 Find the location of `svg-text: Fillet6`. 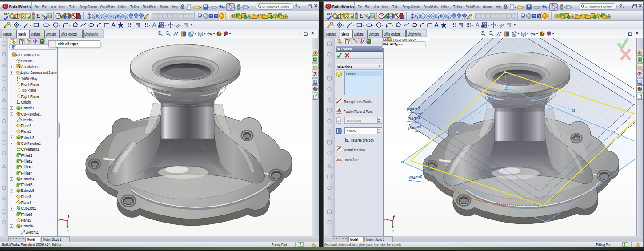

svg-text: Fillet6 is located at coordinates (27, 215).